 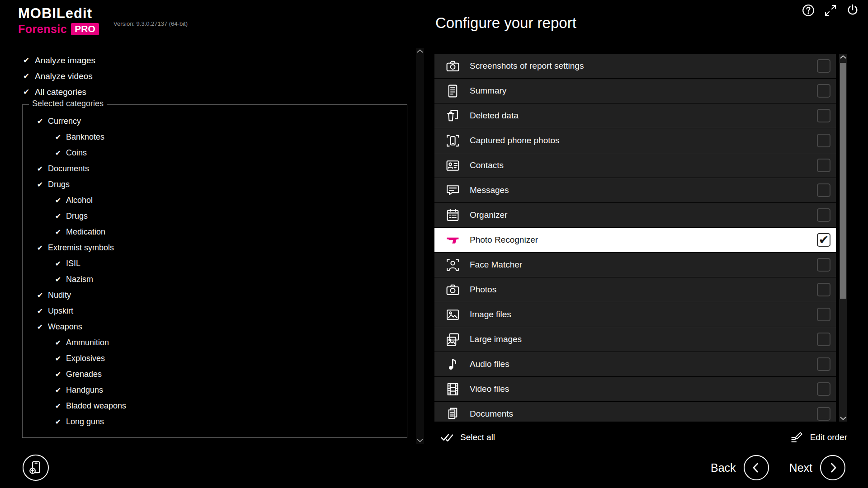 What do you see at coordinates (833, 468) in the screenshot?
I see `next-button` at bounding box center [833, 468].